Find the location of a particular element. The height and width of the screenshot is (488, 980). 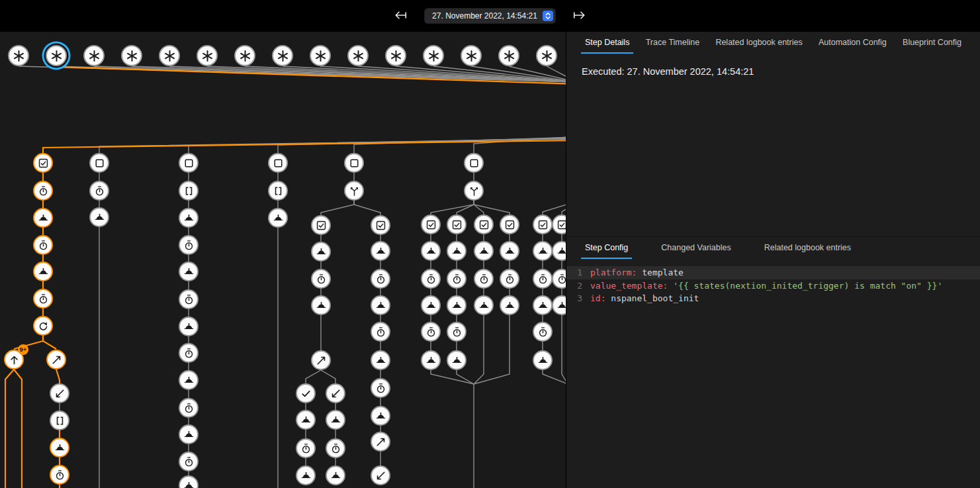

next-run-button is located at coordinates (580, 16).